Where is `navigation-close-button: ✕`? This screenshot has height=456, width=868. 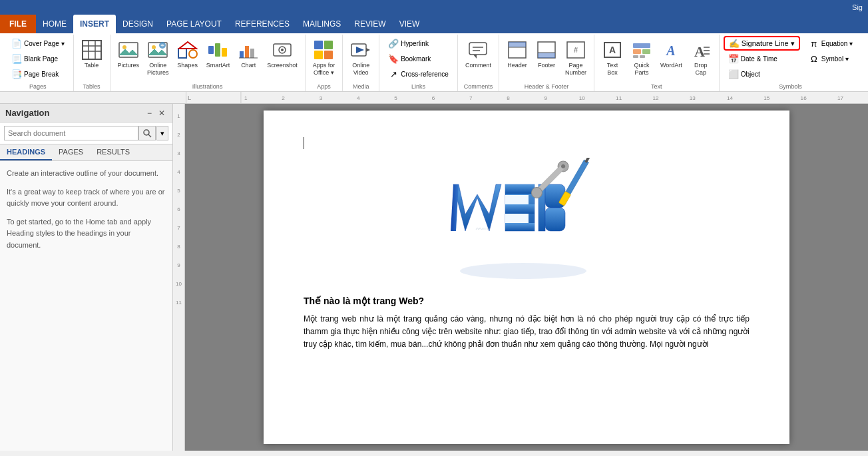
navigation-close-button: ✕ is located at coordinates (162, 113).